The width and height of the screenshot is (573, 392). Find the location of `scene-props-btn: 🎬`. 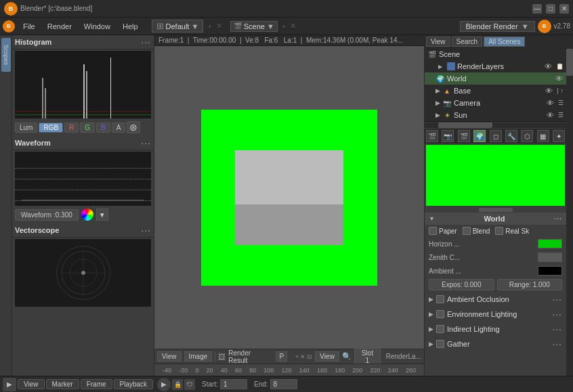

scene-props-btn: 🎬 is located at coordinates (464, 136).